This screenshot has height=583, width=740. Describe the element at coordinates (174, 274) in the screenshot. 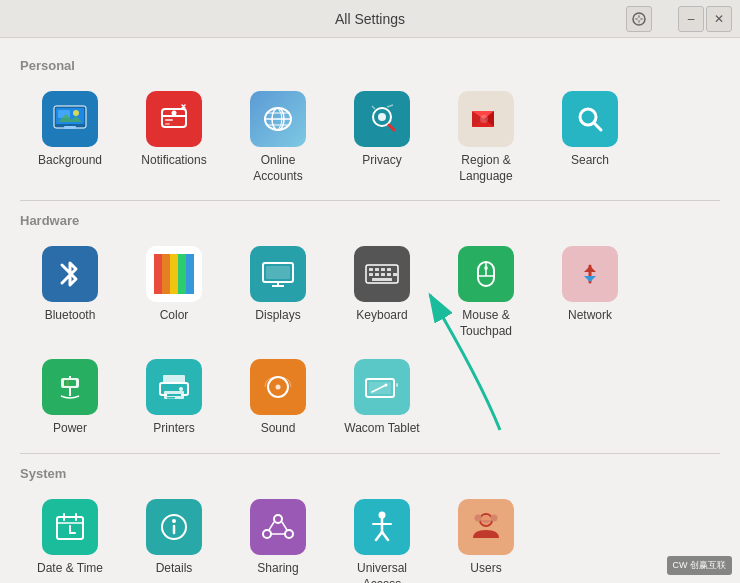

I see `color-icon` at that location.